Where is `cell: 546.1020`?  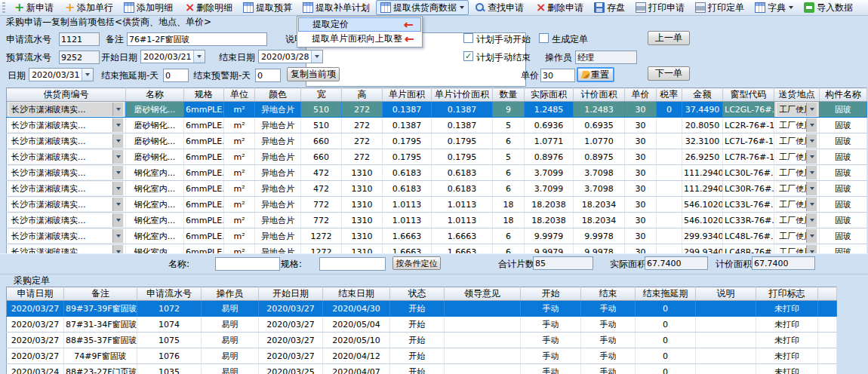
cell: 546.1020 is located at coordinates (703, 220).